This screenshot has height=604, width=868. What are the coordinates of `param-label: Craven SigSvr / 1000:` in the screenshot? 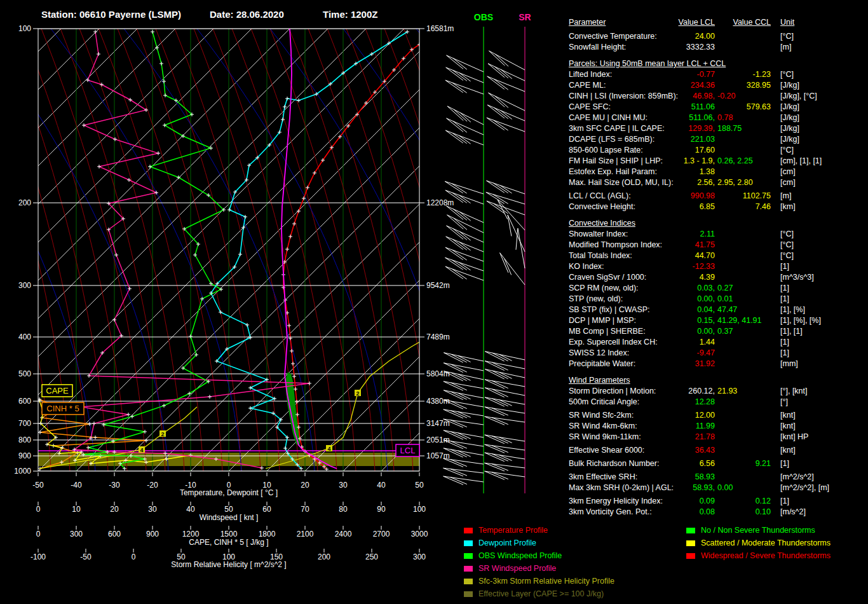 It's located at (607, 277).